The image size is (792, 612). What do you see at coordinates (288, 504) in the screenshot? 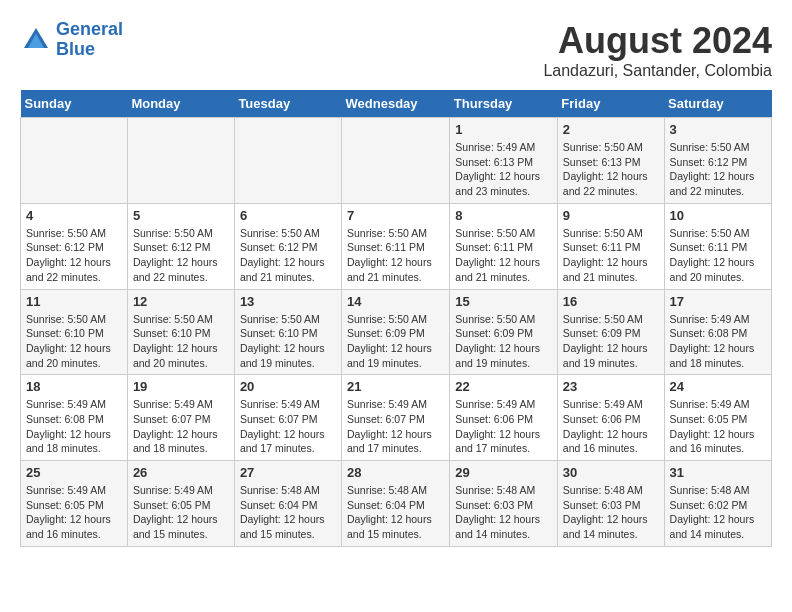
I see `calendar-cell: 27Sunrise: 5:48 AMSunset: 6:04 PMDayligh…` at bounding box center [288, 504].